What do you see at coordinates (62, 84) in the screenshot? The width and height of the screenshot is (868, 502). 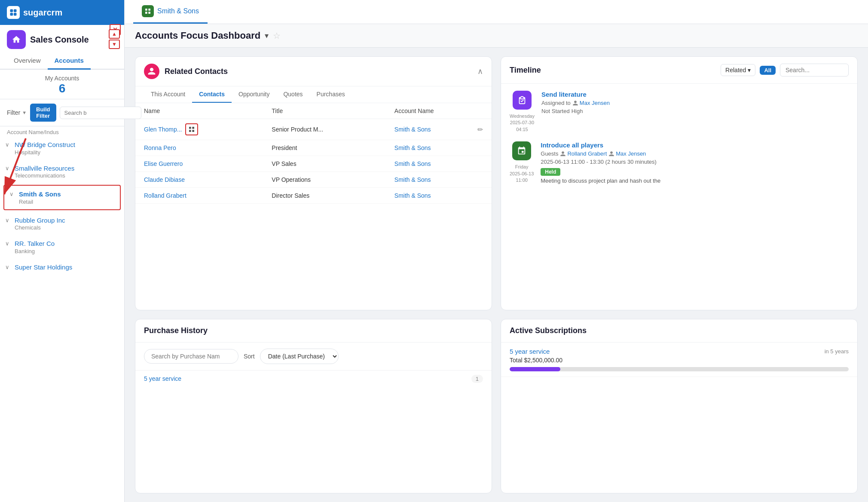 I see `my-accounts-section: My Accounts 6` at bounding box center [62, 84].